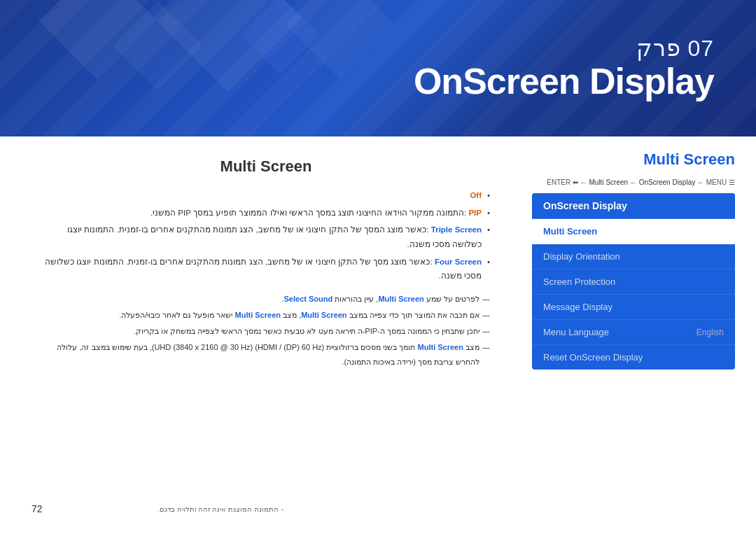  Describe the element at coordinates (274, 237) in the screenshot. I see `text-triple: :כאשר מוצג המסך של התקן חיצוני או של מחש…` at that location.